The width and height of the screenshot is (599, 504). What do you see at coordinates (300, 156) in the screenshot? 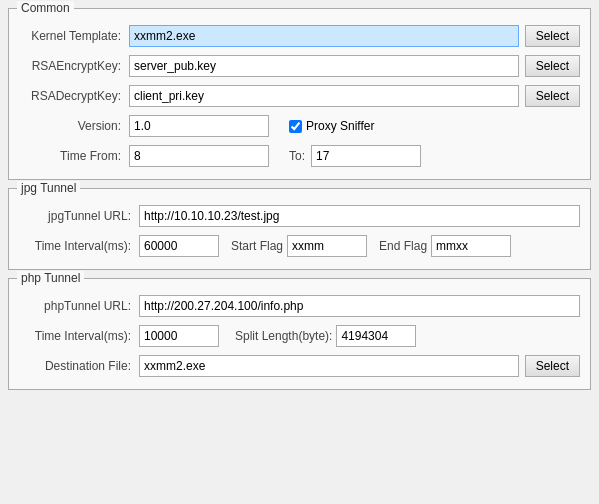
I see `time-row: Time From: To:` at bounding box center [300, 156].